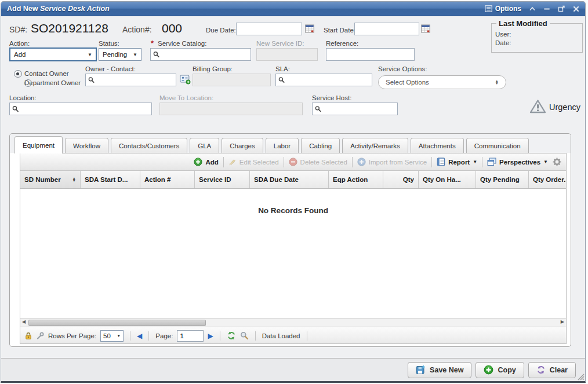 The image size is (588, 384). Describe the element at coordinates (254, 162) in the screenshot. I see `edit-selected-button: Edit Selected` at that location.